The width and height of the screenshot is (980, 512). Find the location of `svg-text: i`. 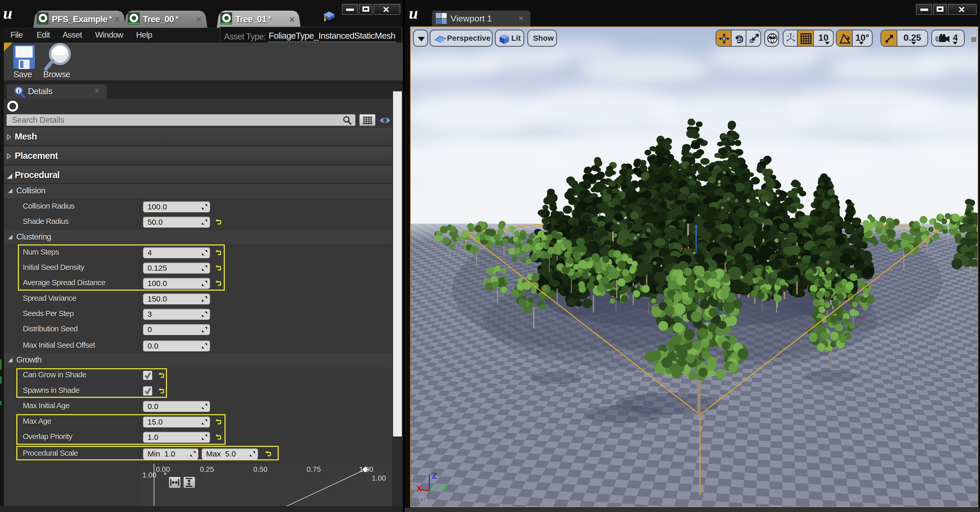

svg-text: i is located at coordinates (19, 91).